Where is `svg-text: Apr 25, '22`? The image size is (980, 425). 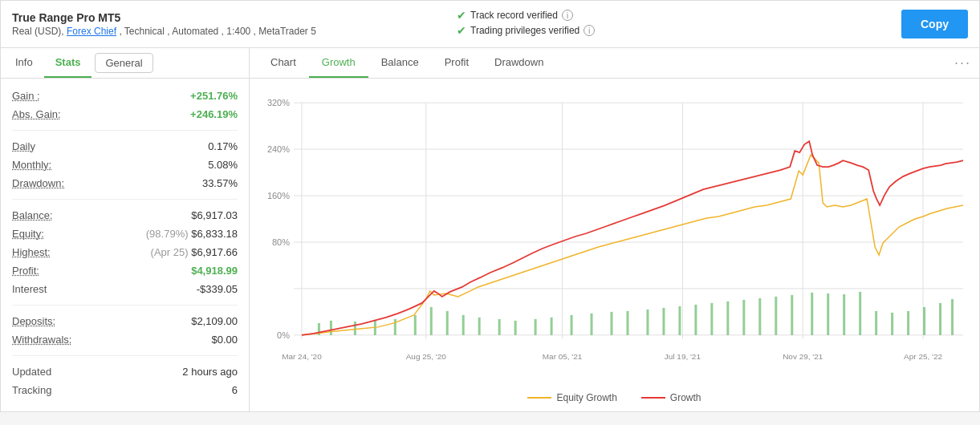
svg-text: Apr 25, '22 is located at coordinates (923, 356).